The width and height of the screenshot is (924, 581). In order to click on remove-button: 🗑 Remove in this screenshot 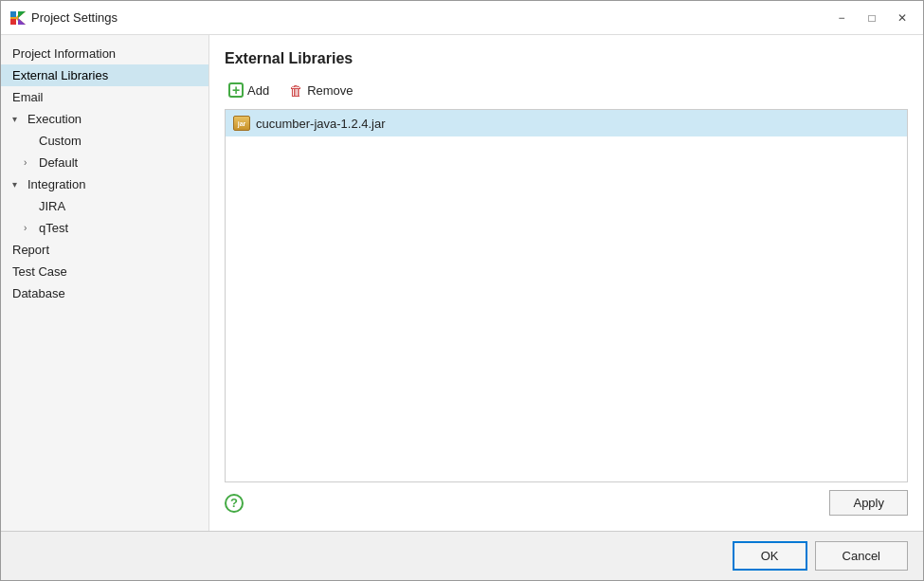, I will do `click(320, 90)`.